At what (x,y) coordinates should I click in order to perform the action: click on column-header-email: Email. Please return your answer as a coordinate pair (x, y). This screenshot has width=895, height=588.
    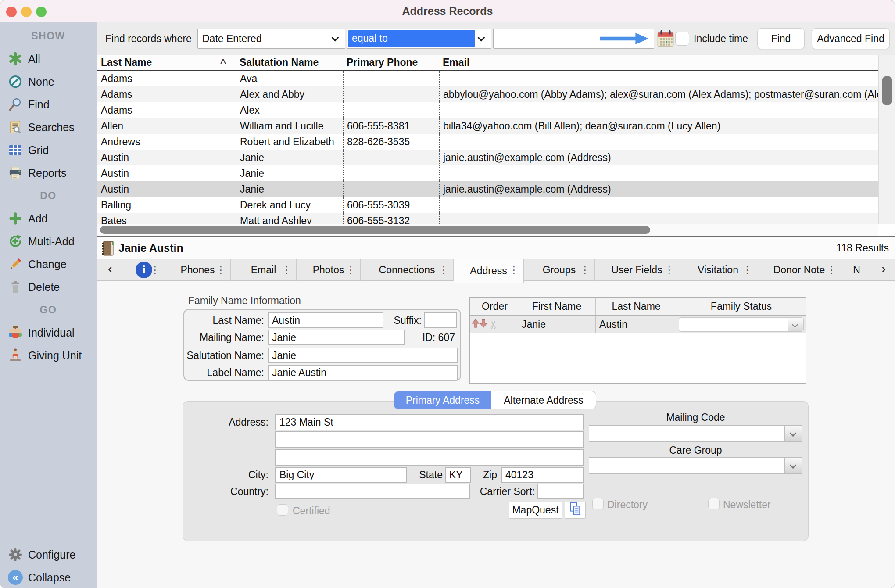
    Looking at the image, I should click on (659, 62).